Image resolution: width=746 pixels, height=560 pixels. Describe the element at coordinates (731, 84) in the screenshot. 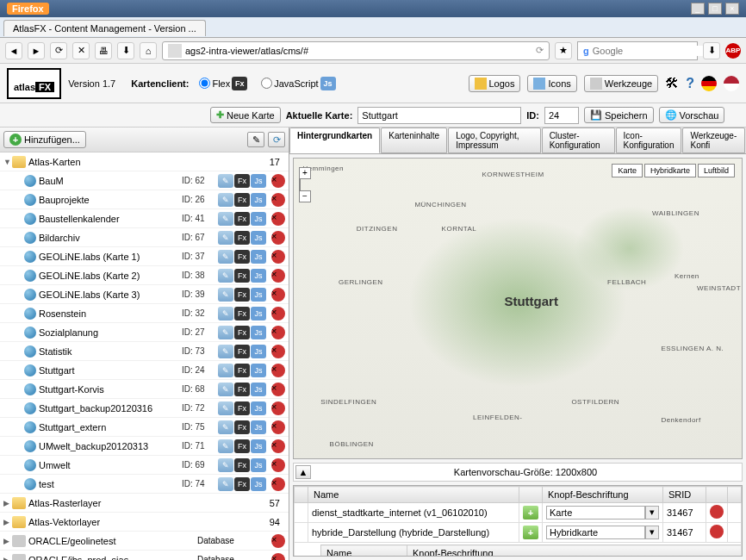

I see `flag-us-icon` at that location.